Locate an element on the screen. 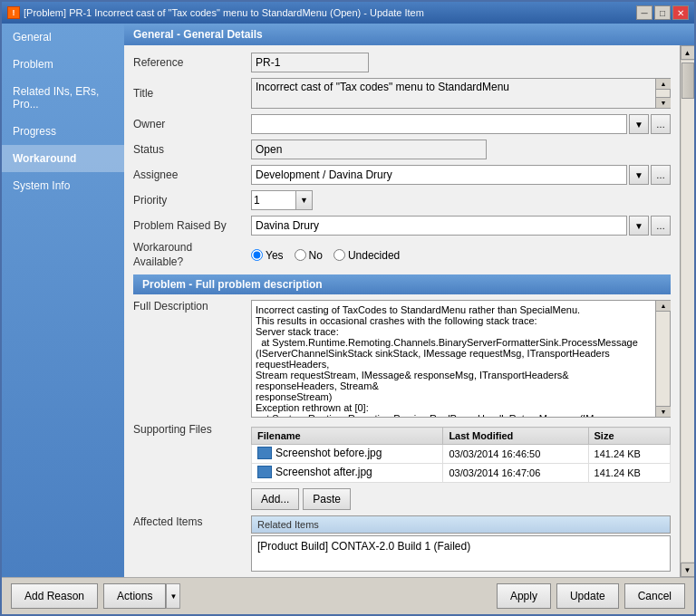 The image size is (696, 616). assignee-browse-btn: … is located at coordinates (661, 175).